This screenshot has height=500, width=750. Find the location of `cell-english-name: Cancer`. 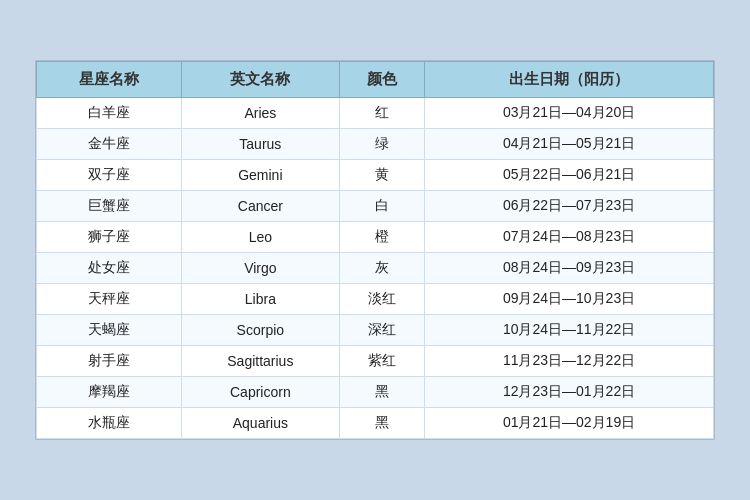

cell-english-name: Cancer is located at coordinates (260, 206).